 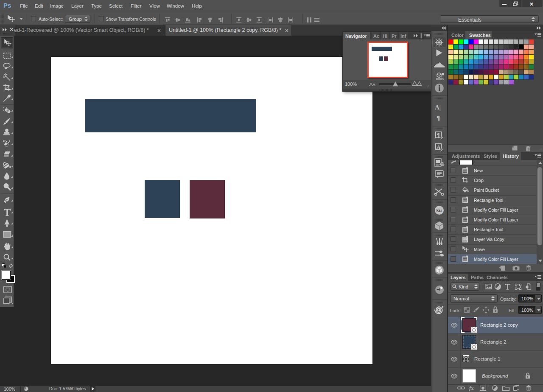 What do you see at coordinates (439, 210) in the screenshot?
I see `svg-text: ku` at bounding box center [439, 210].